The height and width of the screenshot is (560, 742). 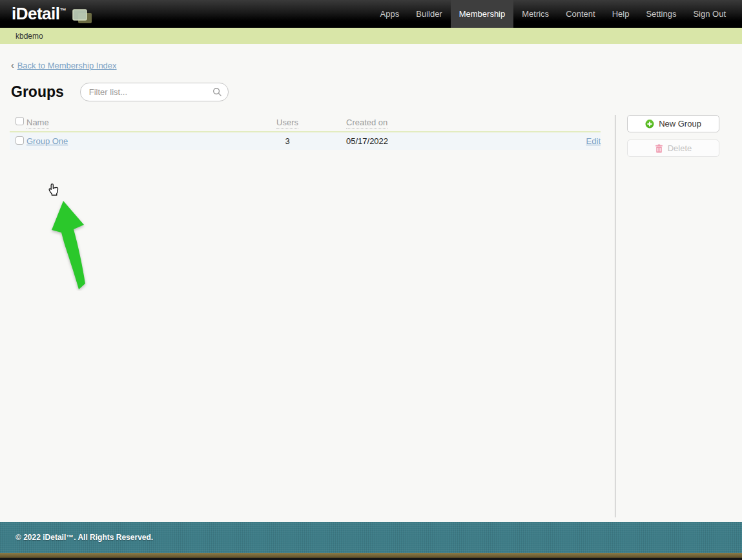 I want to click on plus-circle-icon, so click(x=650, y=124).